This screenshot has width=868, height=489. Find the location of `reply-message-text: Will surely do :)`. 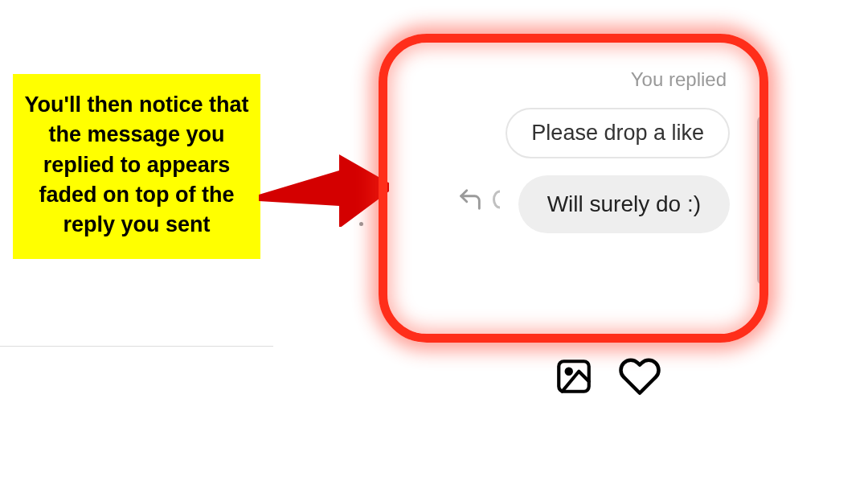

reply-message-text: Will surely do :) is located at coordinates (624, 204).